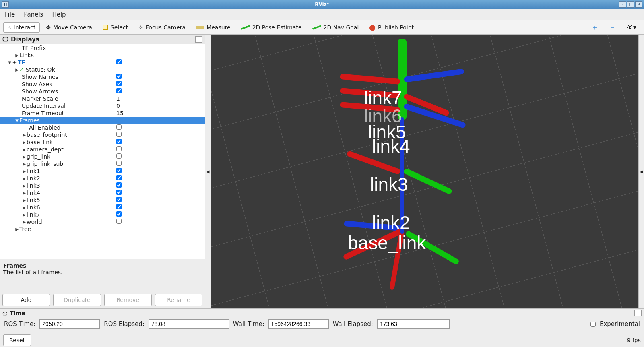 This screenshot has height=347, width=644. I want to click on link7-checkbox, so click(119, 214).